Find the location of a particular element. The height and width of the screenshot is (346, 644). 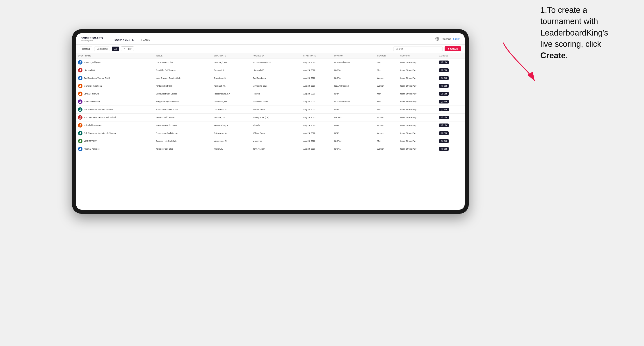

hosting-filter-btn: Hosting is located at coordinates (86, 49).